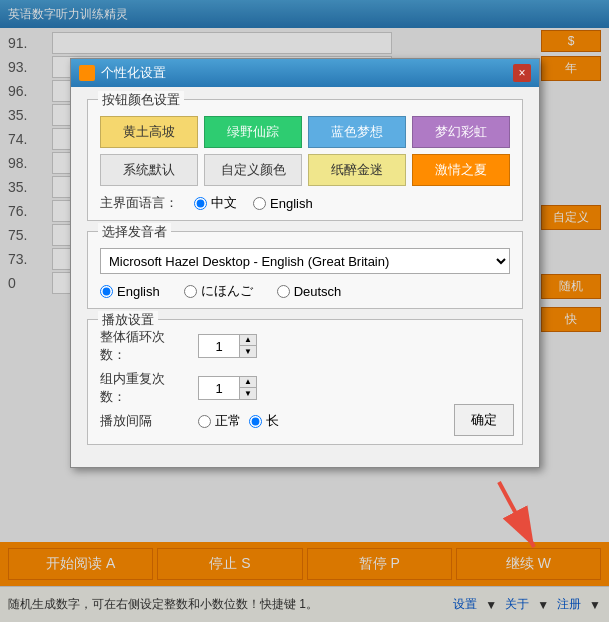 The width and height of the screenshot is (609, 622). I want to click on interval-label: 播放间隔, so click(145, 421).